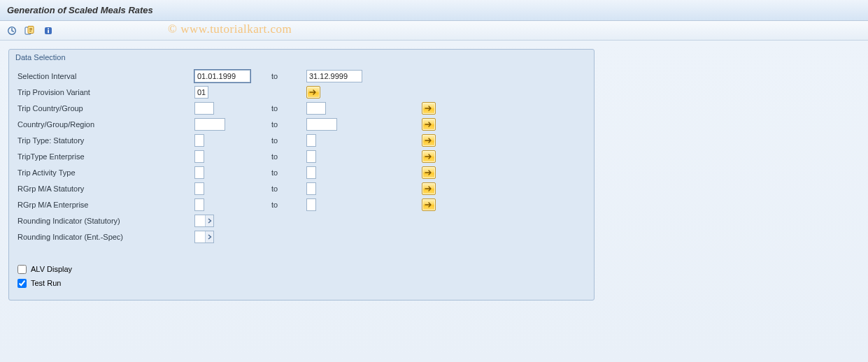 The image size is (868, 362). What do you see at coordinates (52, 269) in the screenshot?
I see `alv-display-label: ALV Display` at bounding box center [52, 269].